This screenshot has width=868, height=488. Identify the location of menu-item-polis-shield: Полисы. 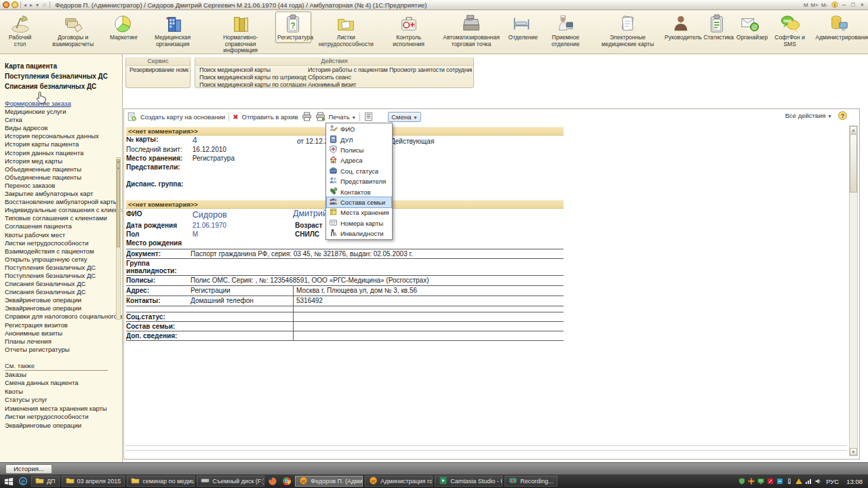
(359, 150).